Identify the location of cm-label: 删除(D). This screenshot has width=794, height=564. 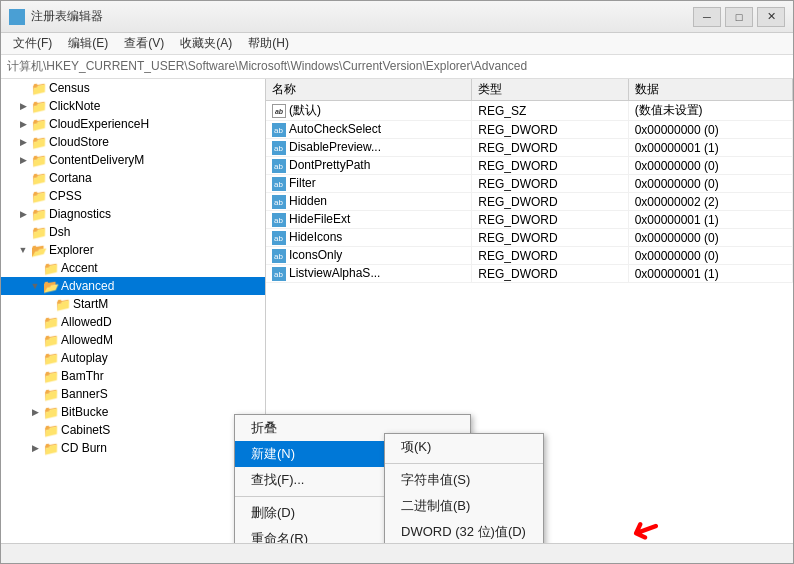
(273, 513).